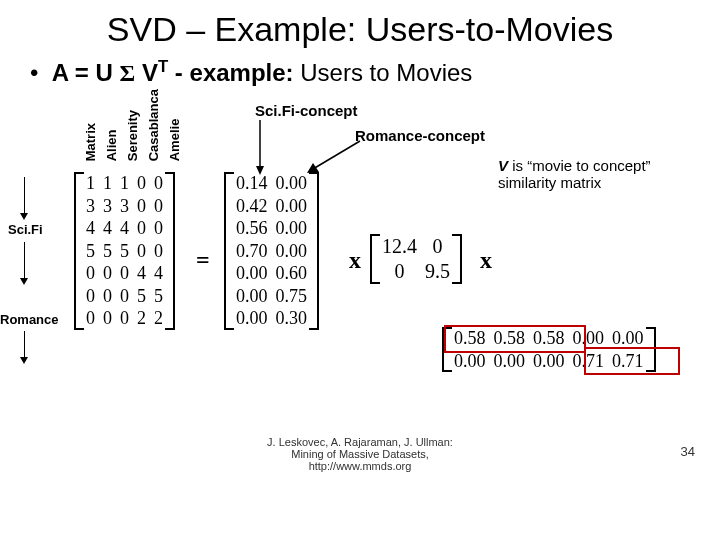 This screenshot has height=540, width=720. I want to click on matrix-sigma: 12.4009.5, so click(416, 259).